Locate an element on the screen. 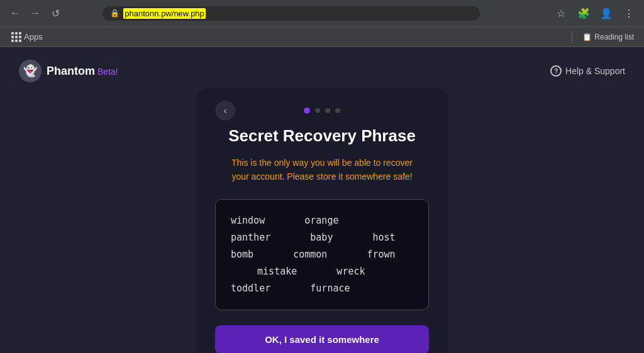  browser-toolbar: ← → ↺ 🔒 phantonn.pw/new.php ☆ 🧩 👤 ⋮ is located at coordinates (322, 13).